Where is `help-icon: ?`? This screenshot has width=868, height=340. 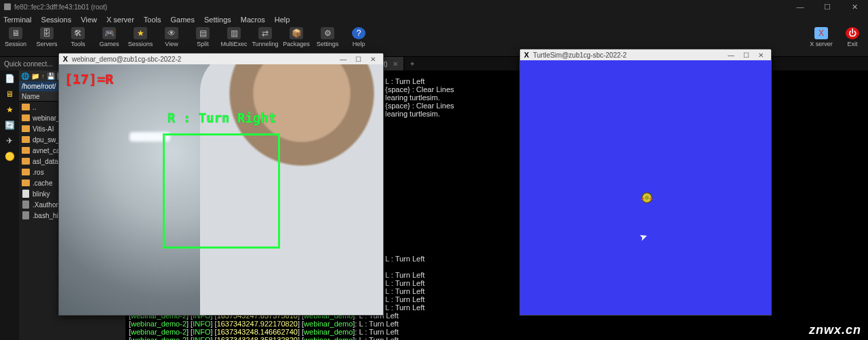
help-icon: ? is located at coordinates (359, 33).